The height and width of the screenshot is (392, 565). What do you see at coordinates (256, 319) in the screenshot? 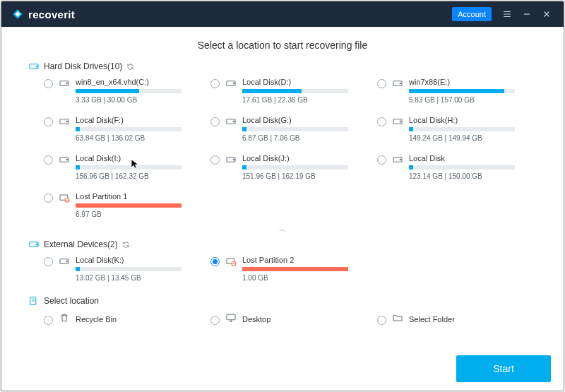
I see `select-location-label: Desktop` at bounding box center [256, 319].